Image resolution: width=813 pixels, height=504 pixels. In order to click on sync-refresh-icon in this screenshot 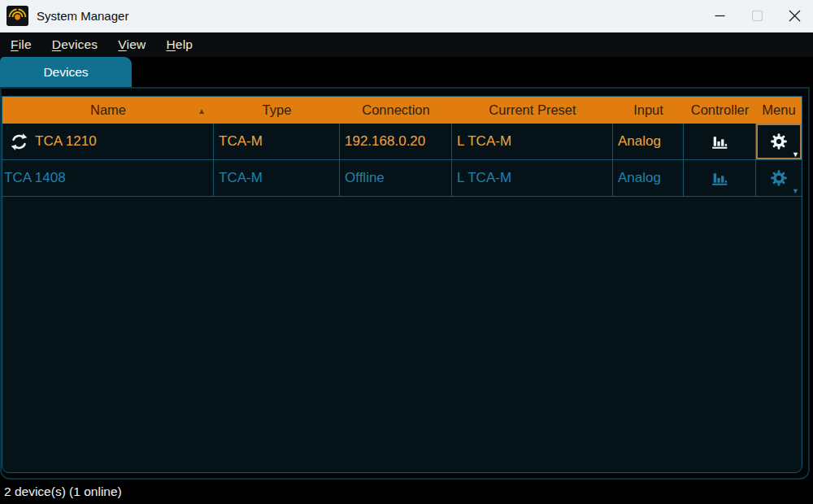, I will do `click(20, 141)`.